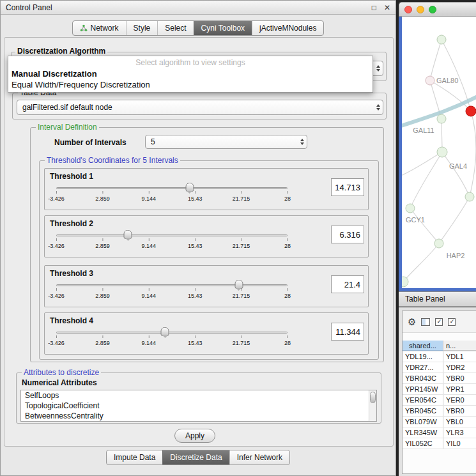 Image resolution: width=476 pixels, height=476 pixels. What do you see at coordinates (420, 10) in the screenshot?
I see `minimize-button` at bounding box center [420, 10].